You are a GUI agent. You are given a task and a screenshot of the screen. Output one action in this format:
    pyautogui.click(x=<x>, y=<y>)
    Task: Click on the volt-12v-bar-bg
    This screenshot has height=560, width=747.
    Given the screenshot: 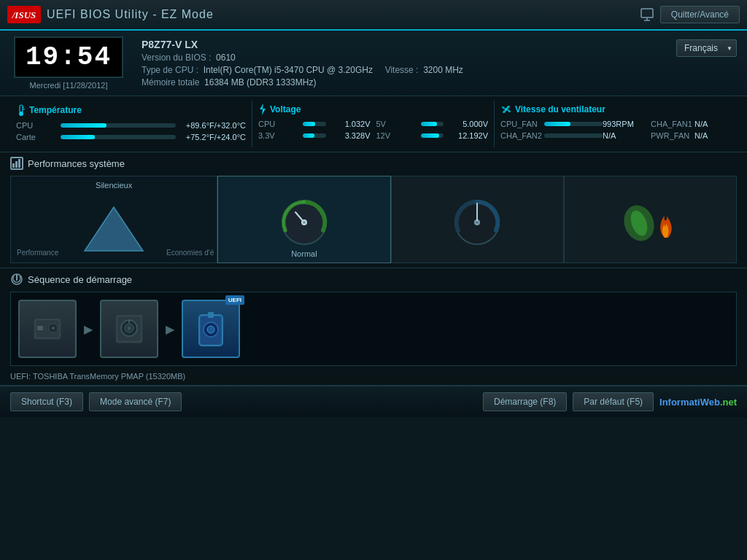 What is the action you would take?
    pyautogui.click(x=433, y=136)
    